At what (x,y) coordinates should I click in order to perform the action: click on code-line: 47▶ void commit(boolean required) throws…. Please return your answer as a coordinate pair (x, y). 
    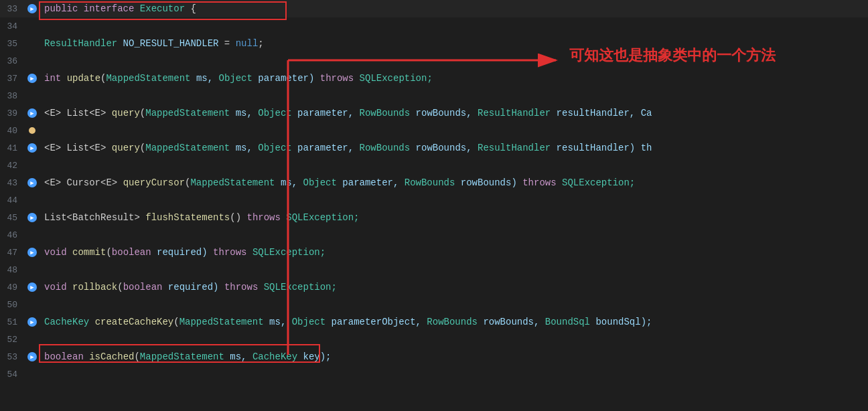
    Looking at the image, I should click on (434, 252).